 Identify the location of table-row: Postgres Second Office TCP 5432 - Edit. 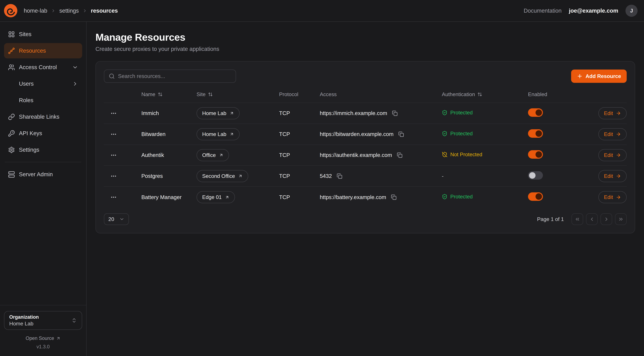
(366, 176).